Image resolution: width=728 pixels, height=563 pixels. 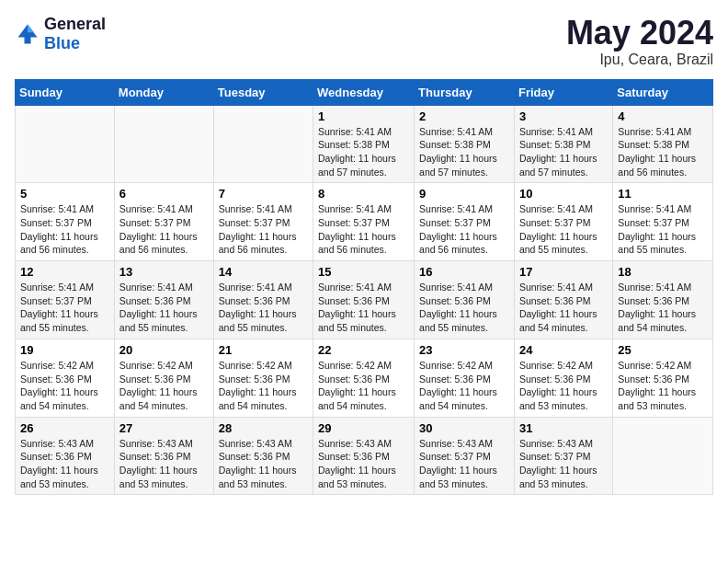 I want to click on calendar-day-11: 11Sunrise: 5:41 AM Sunset: 5:37 PM Dayli…, so click(x=664, y=223).